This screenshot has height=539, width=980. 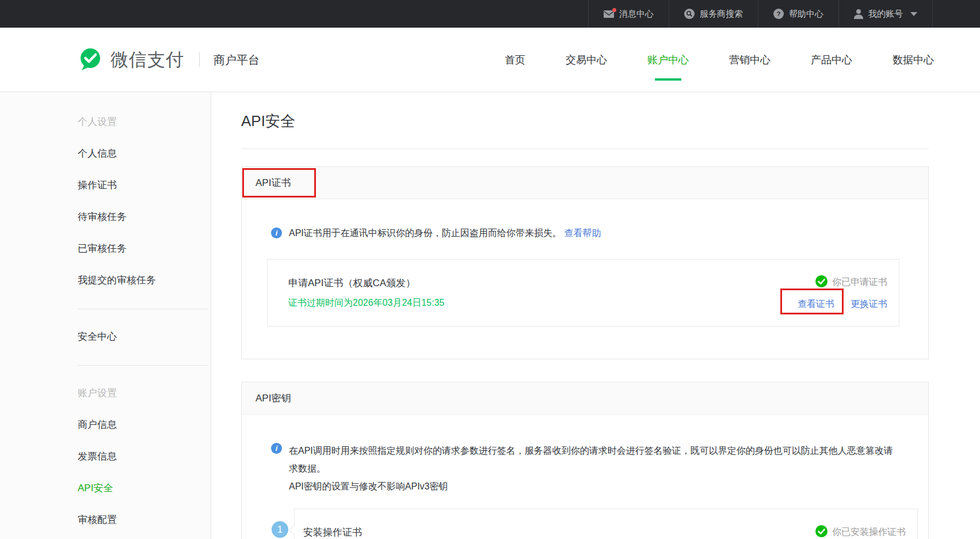 I want to click on topbar-item-label: 帮助中心, so click(x=806, y=14).